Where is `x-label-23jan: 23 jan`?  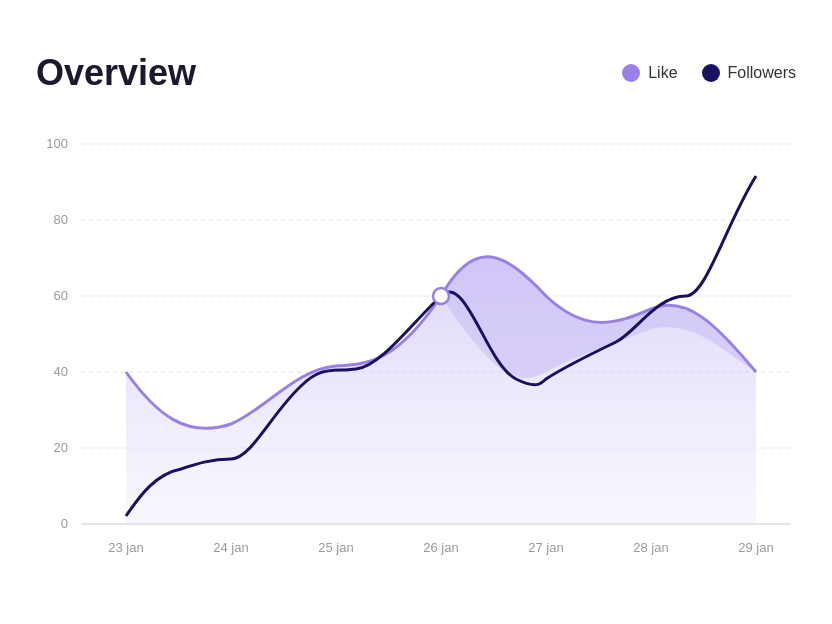
x-label-23jan: 23 jan is located at coordinates (126, 548).